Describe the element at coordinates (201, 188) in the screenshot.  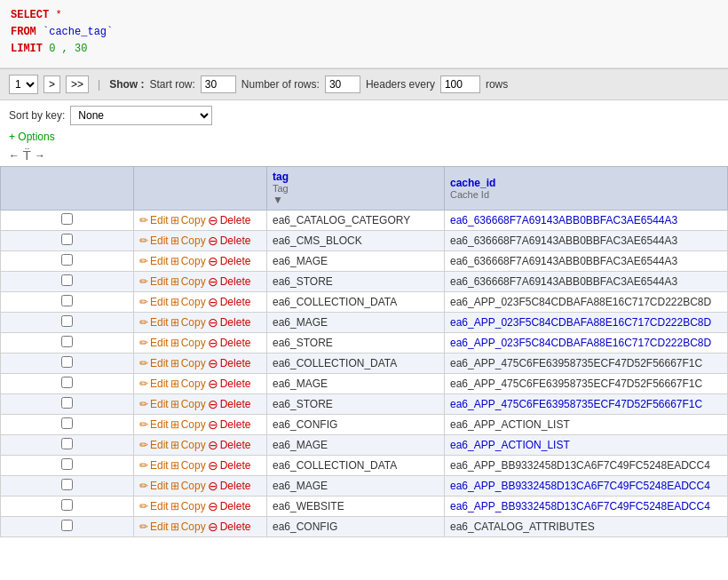
I see `th-actions` at that location.